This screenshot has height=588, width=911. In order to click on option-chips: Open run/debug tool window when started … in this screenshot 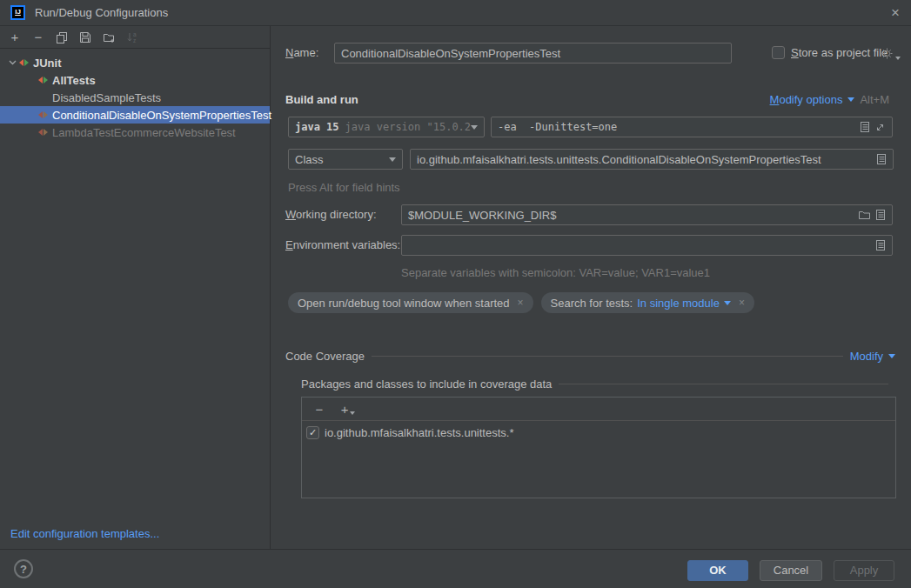, I will do `click(521, 303)`.